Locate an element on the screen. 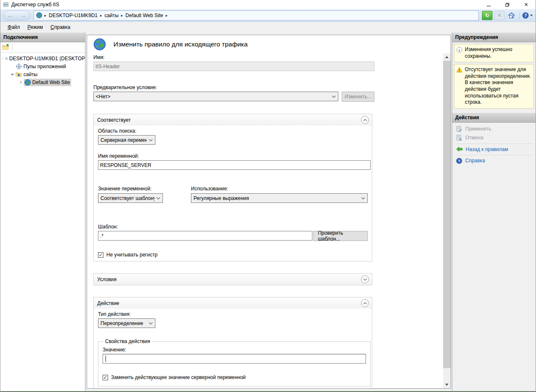 The width and height of the screenshot is (536, 392). globe-icon is located at coordinates (28, 82).